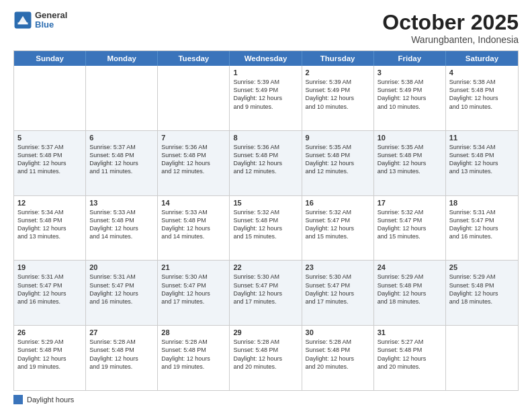 This screenshot has width=532, height=411. What do you see at coordinates (266, 163) in the screenshot?
I see `calendar-cell: 8Sunrise: 5:36 AM Sunset: 5:48 PM Daylig…` at bounding box center [266, 163].